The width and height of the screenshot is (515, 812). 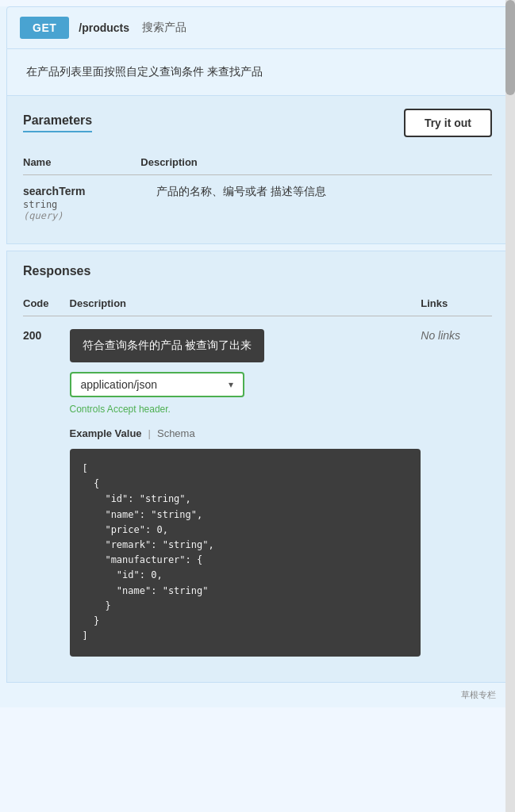 What do you see at coordinates (510, 48) in the screenshot?
I see `scrollbar-thumb` at bounding box center [510, 48].